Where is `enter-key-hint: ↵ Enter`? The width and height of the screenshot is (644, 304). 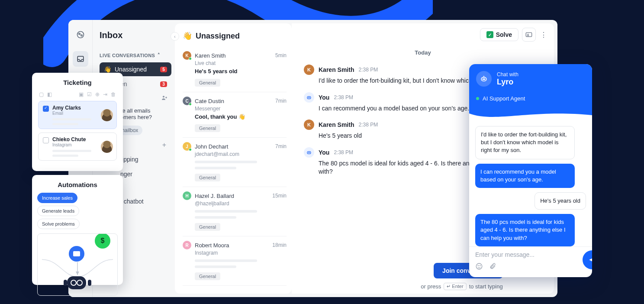 enter-key-hint: ↵ Enter is located at coordinates (455, 287).